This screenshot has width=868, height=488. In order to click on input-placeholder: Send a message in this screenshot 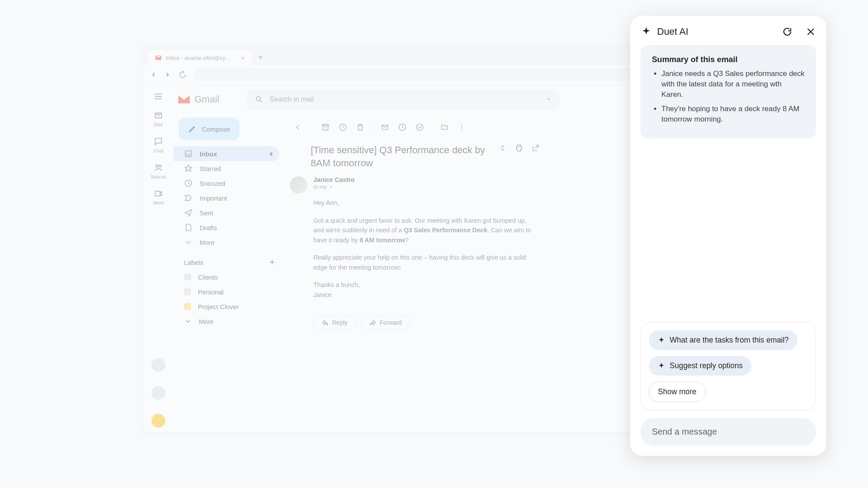, I will do `click(684, 432)`.